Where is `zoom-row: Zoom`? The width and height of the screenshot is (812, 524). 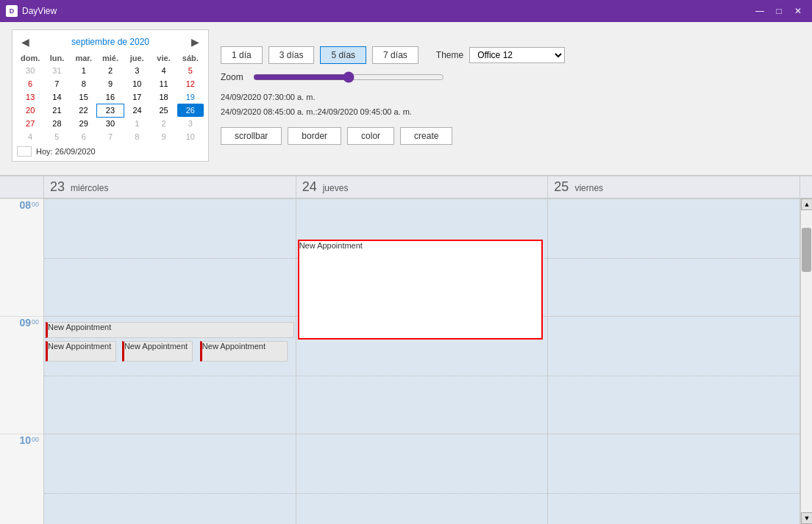 zoom-row: Zoom is located at coordinates (510, 77).